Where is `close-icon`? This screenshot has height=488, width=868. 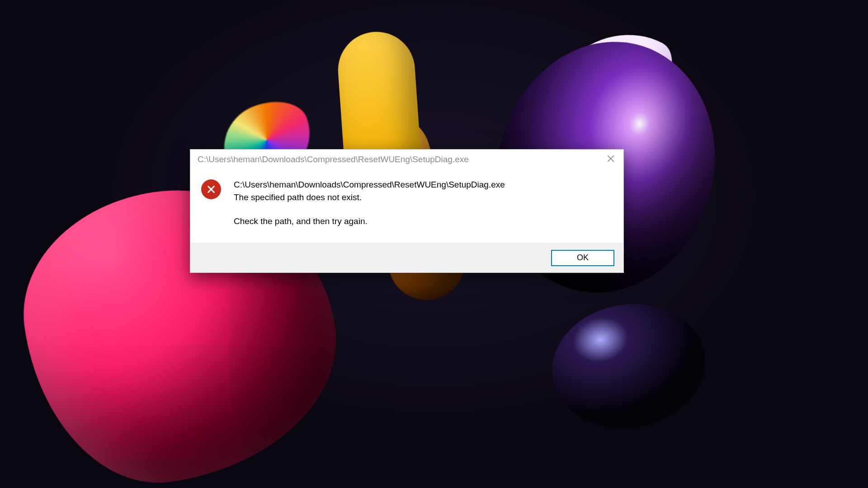 close-icon is located at coordinates (611, 160).